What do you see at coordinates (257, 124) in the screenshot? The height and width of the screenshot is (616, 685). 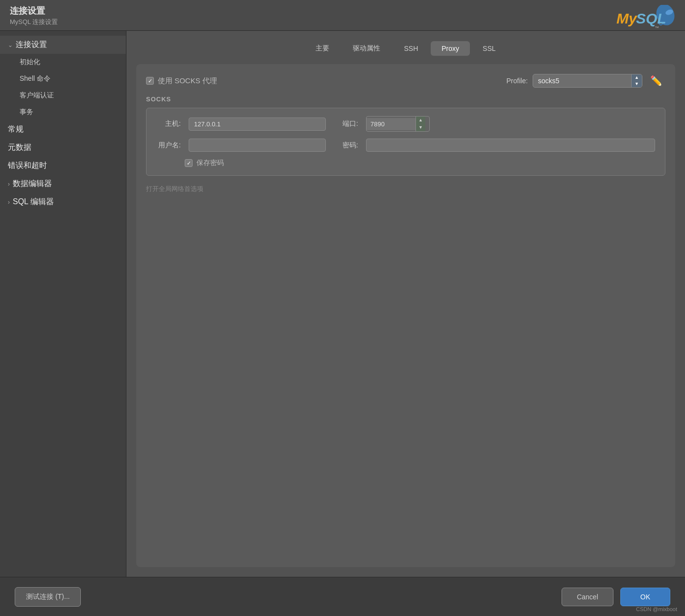 I see `host-input` at bounding box center [257, 124].